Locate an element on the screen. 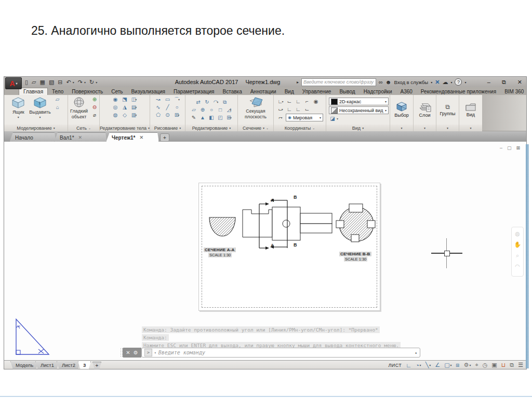  new-layout-button: + is located at coordinates (97, 365).